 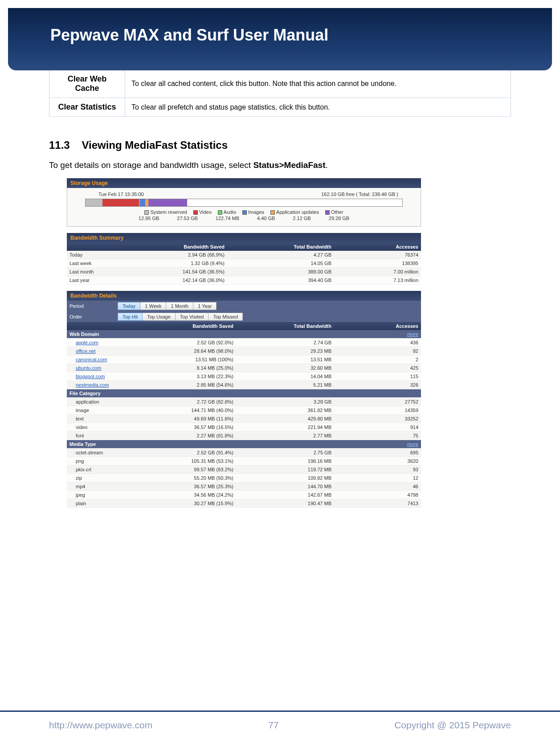 What do you see at coordinates (88, 368) in the screenshot?
I see `row-link: ubuntu.com` at bounding box center [88, 368].